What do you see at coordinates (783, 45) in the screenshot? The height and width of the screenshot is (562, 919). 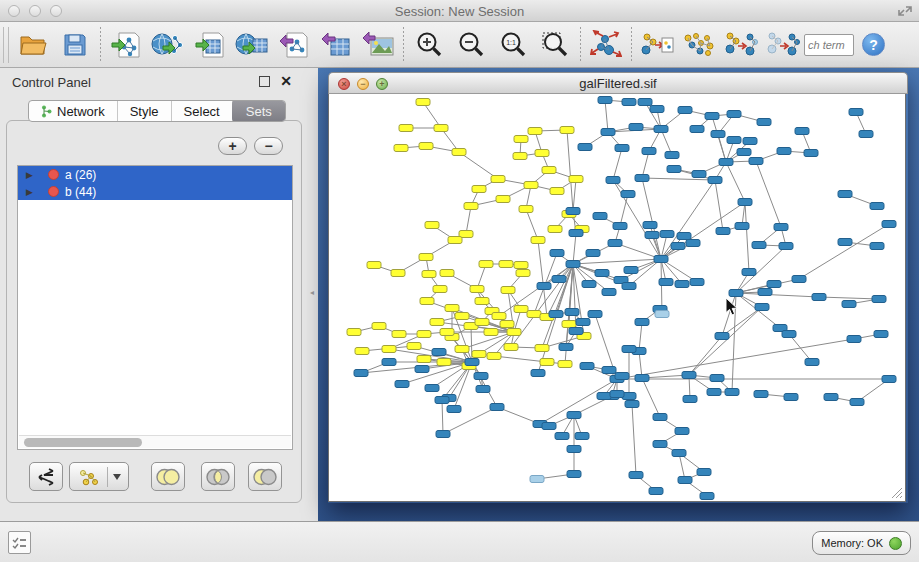 I see `hide-selected-button` at bounding box center [783, 45].